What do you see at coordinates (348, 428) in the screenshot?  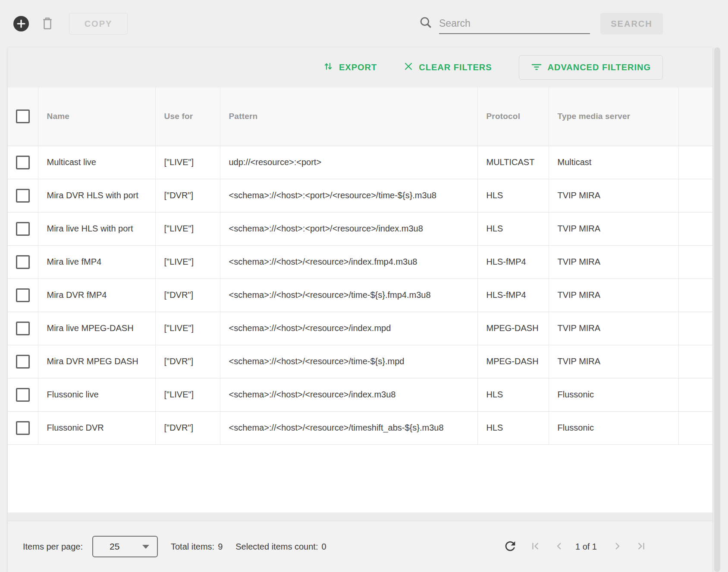 I see `cell-pattern: <schema>://<host>/<resource>/timeshift_a…` at bounding box center [348, 428].